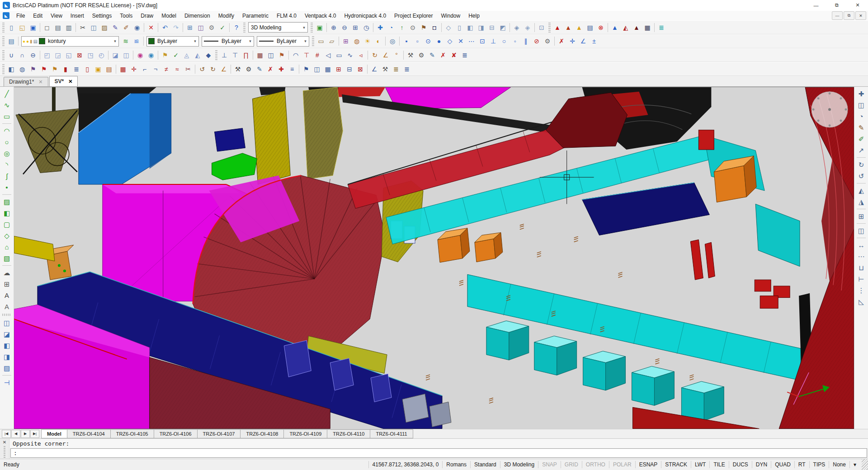 Image resolution: width=868 pixels, height=470 pixels. Describe the element at coordinates (439, 453) in the screenshot. I see `command-input: :` at that location.